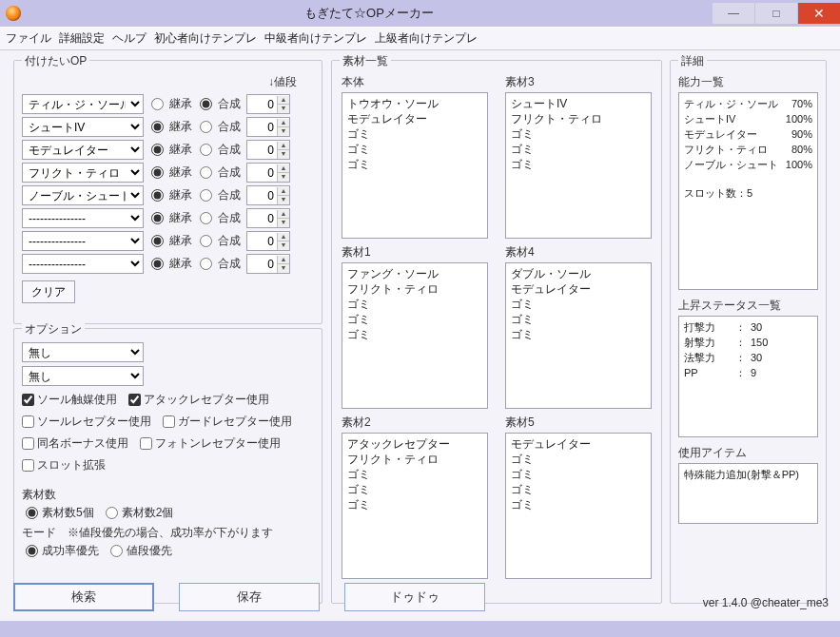 The width and height of the screenshot is (840, 637). What do you see at coordinates (415, 496) in the screenshot?
I see `material-cell: 素材2アタックレセプターフリクト・ティロゴミゴミゴミ` at bounding box center [415, 496].